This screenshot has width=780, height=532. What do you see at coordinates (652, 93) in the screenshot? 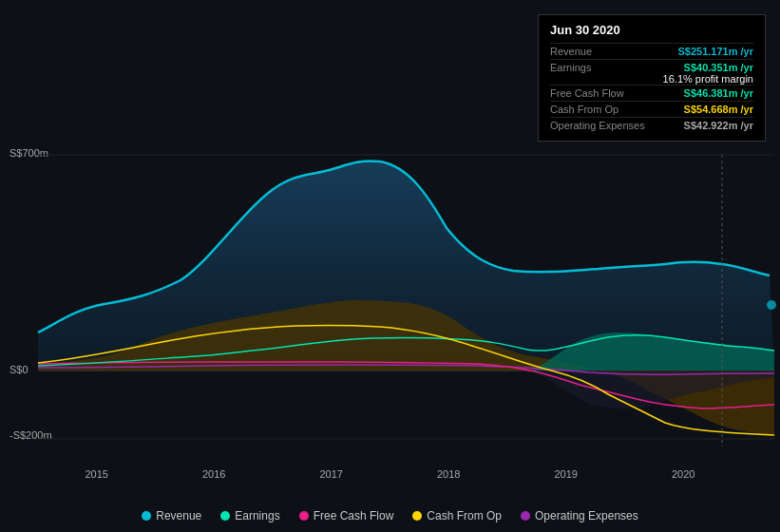
I see `tooltip-row-fcf: Free Cash Flow S$46.381m /yr` at bounding box center [652, 93].